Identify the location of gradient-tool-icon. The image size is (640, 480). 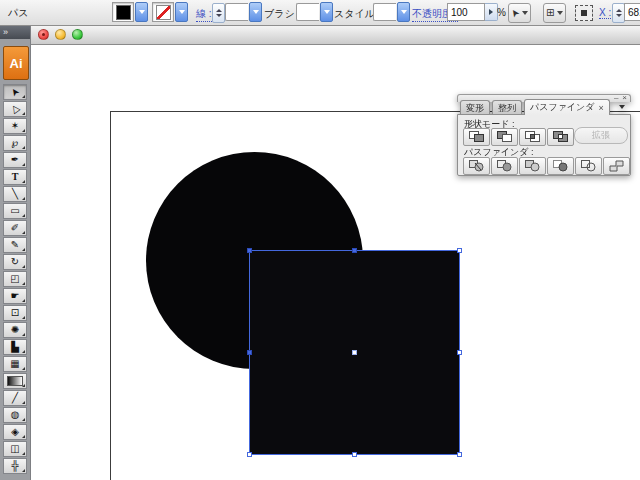
(15, 381).